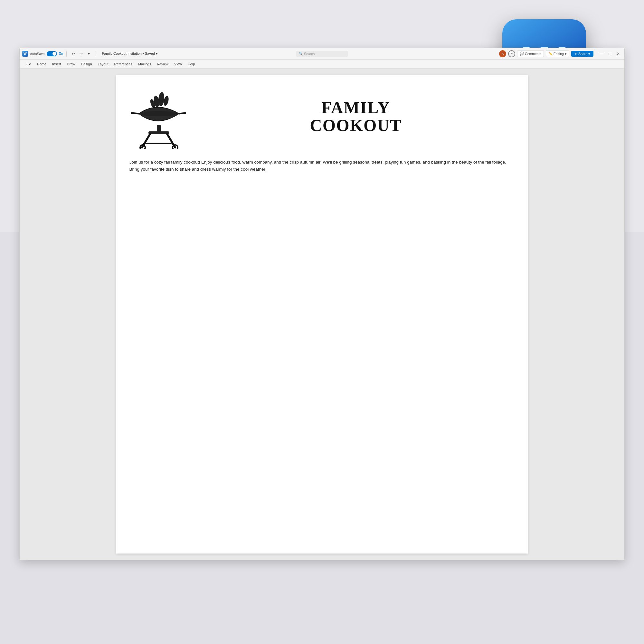 This screenshot has height=644, width=644. I want to click on grill-illustration, so click(158, 117).